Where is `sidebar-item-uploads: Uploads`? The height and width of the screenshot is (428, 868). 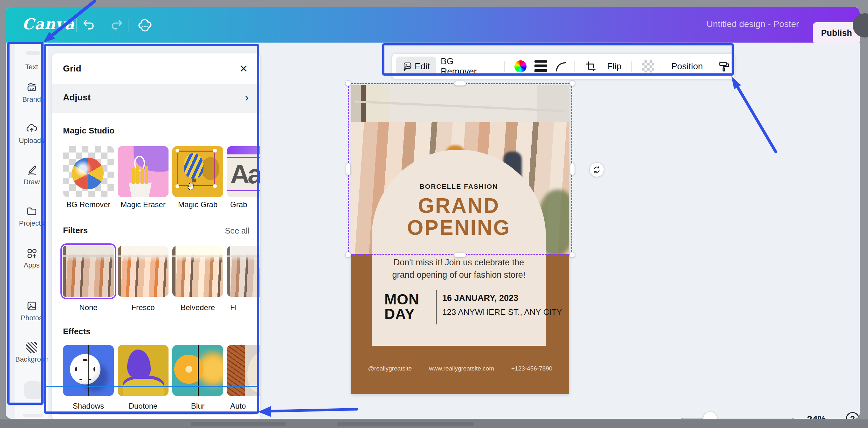 sidebar-item-uploads: Uploads is located at coordinates (32, 134).